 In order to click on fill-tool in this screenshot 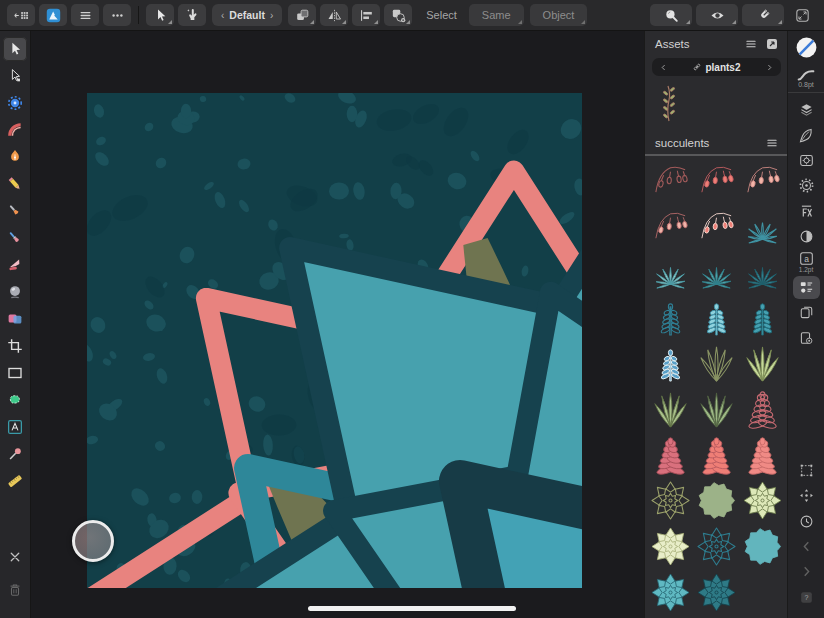, I will do `click(15, 292)`.